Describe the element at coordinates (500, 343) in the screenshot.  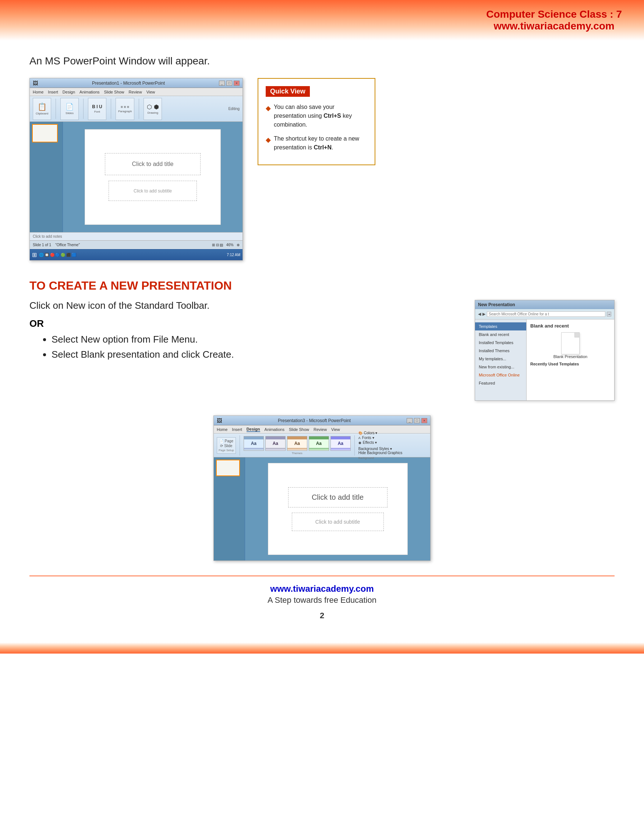
I see `sidebar-installed-templates: Installed Templates` at that location.